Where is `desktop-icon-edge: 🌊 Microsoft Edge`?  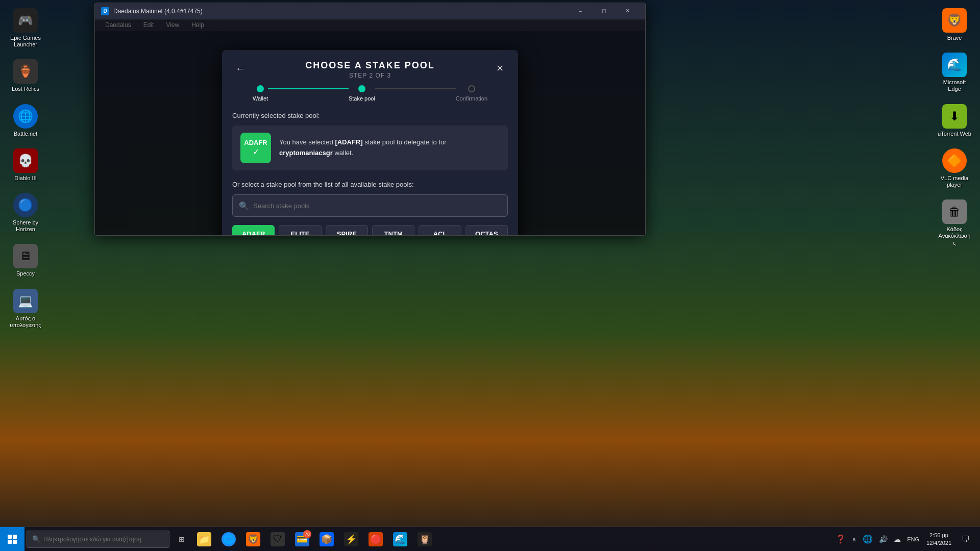 desktop-icon-edge: 🌊 Microsoft Edge is located at coordinates (954, 72).